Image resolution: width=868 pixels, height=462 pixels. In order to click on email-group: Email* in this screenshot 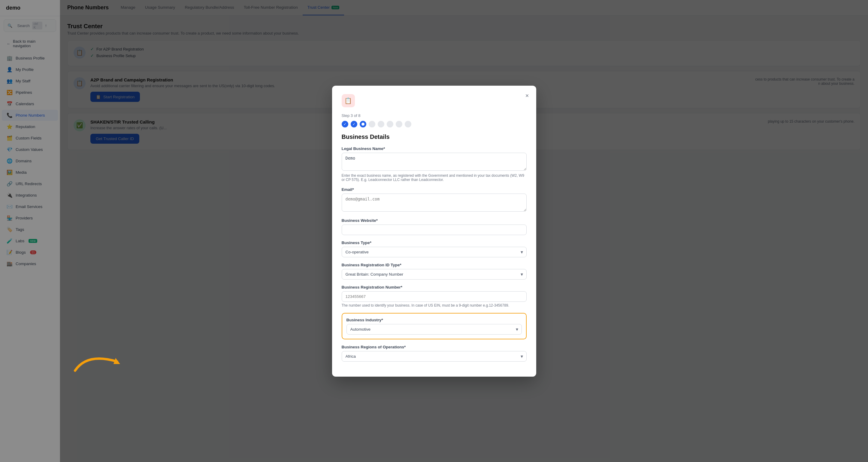, I will do `click(434, 200)`.